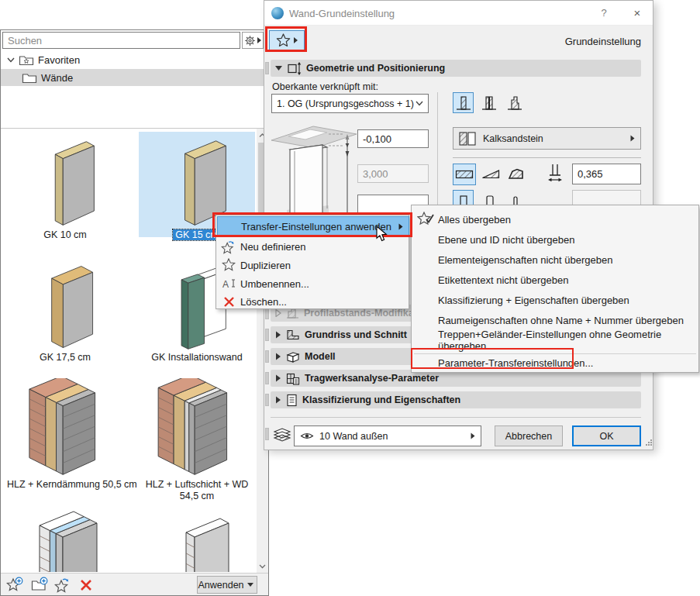 The image size is (700, 596). I want to click on dialog-title: Wand-Grundeinstellung, so click(342, 14).